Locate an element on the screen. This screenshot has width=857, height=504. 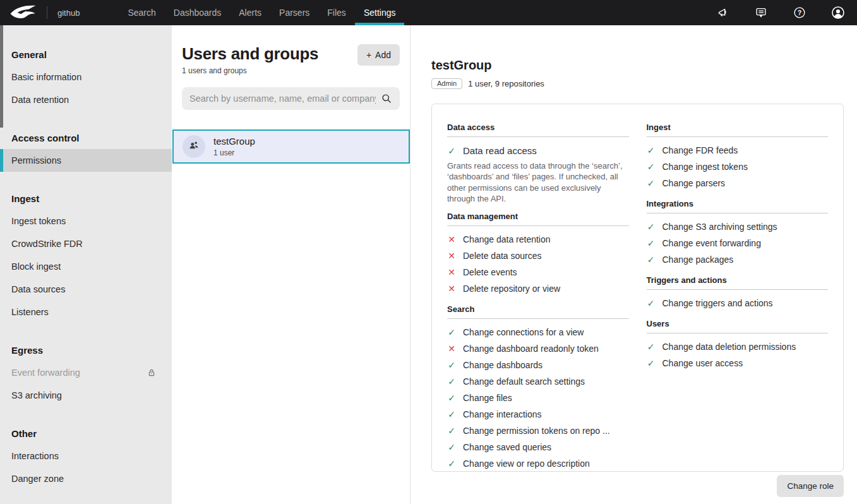
sidebar-item-data-retention: Data retention is located at coordinates (86, 100).